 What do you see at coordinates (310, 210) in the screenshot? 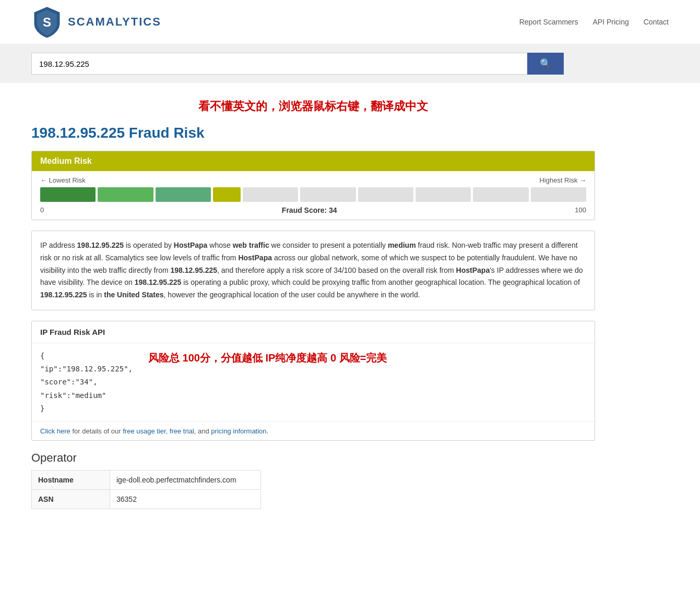
I see `fraud-score: Fraud Score: 34` at bounding box center [310, 210].